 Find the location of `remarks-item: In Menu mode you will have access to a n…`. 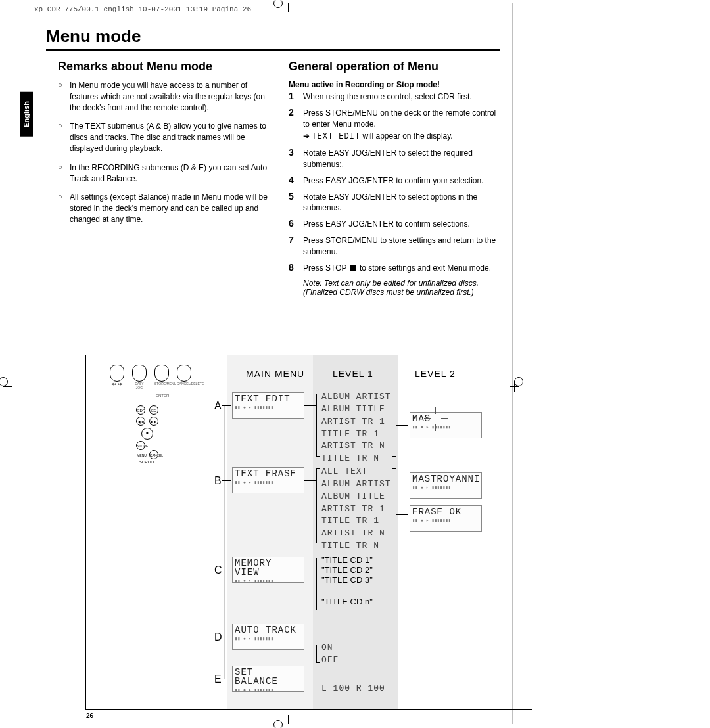

remarks-item: In Menu mode you will have access to a n… is located at coordinates (163, 97).